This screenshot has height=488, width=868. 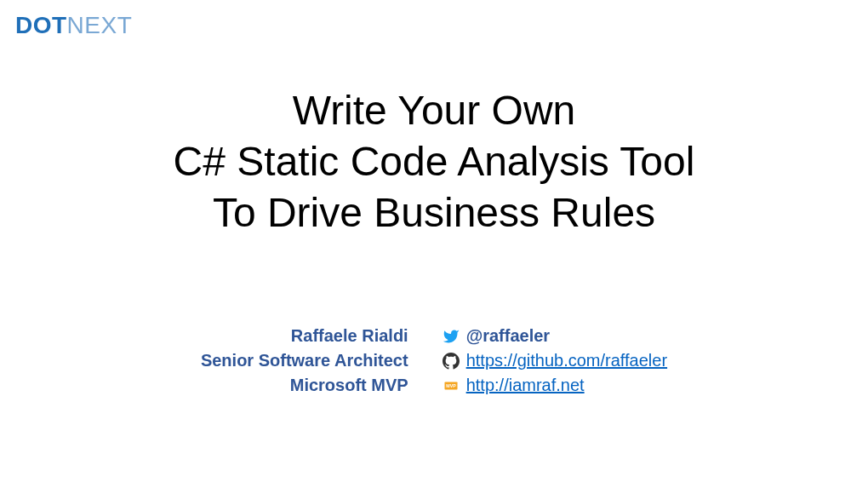 What do you see at coordinates (555, 336) in the screenshot?
I see `twitter-row: @raffaeler` at bounding box center [555, 336].